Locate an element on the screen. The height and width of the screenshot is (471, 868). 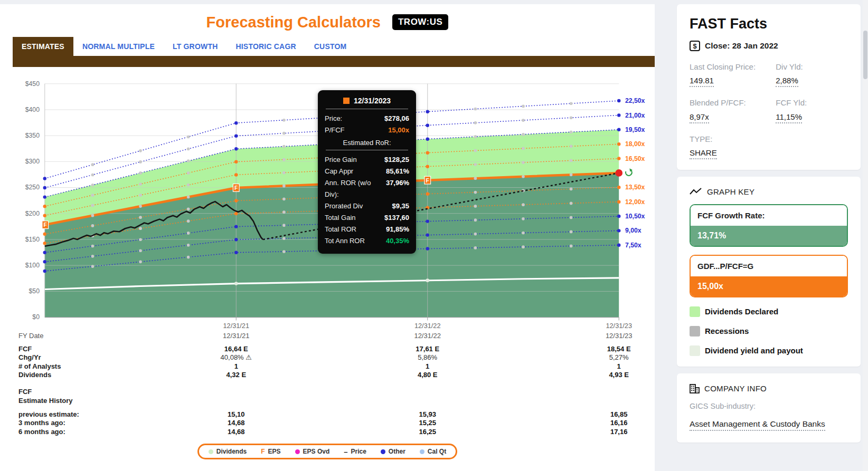
table-row-value: 5,27% is located at coordinates (619, 358).